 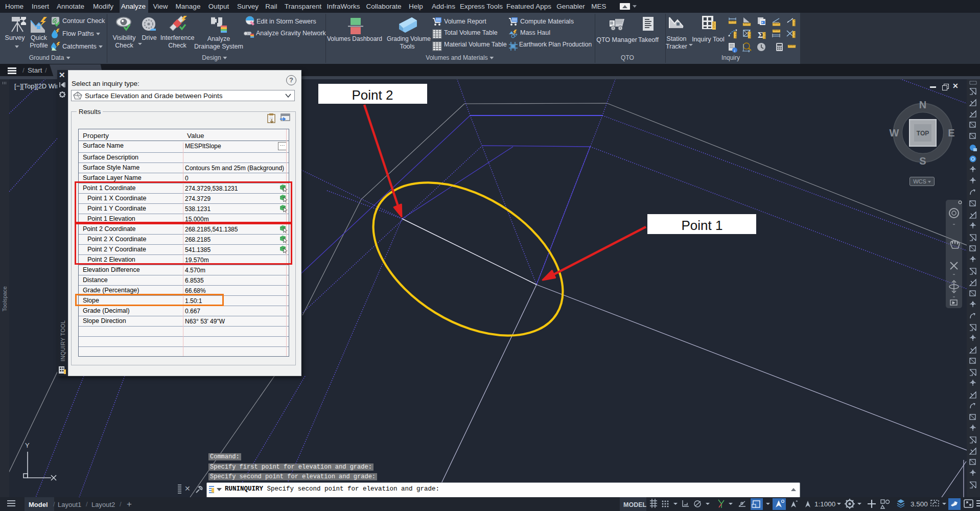 What do you see at coordinates (28, 446) in the screenshot?
I see `svg-text: Y` at bounding box center [28, 446].